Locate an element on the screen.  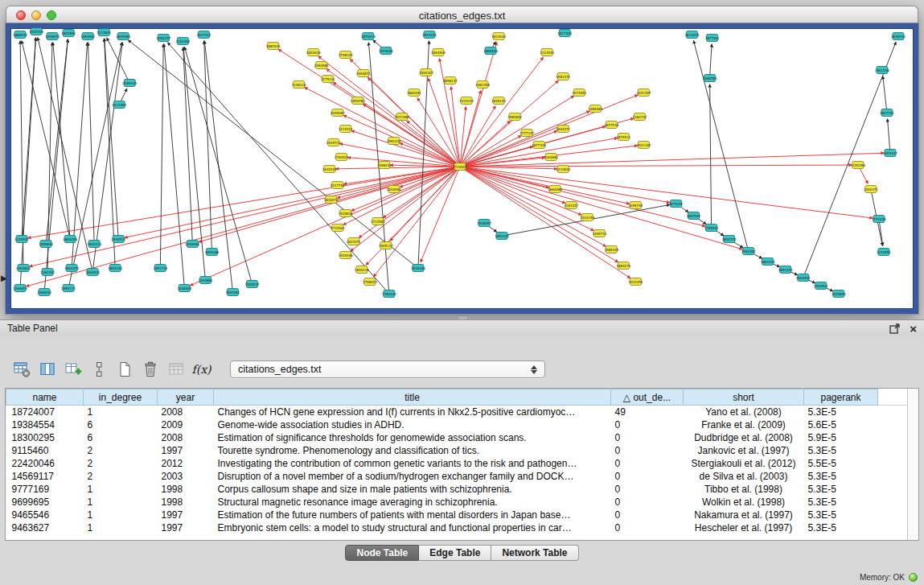
graph-node: 1604271 is located at coordinates (563, 129).